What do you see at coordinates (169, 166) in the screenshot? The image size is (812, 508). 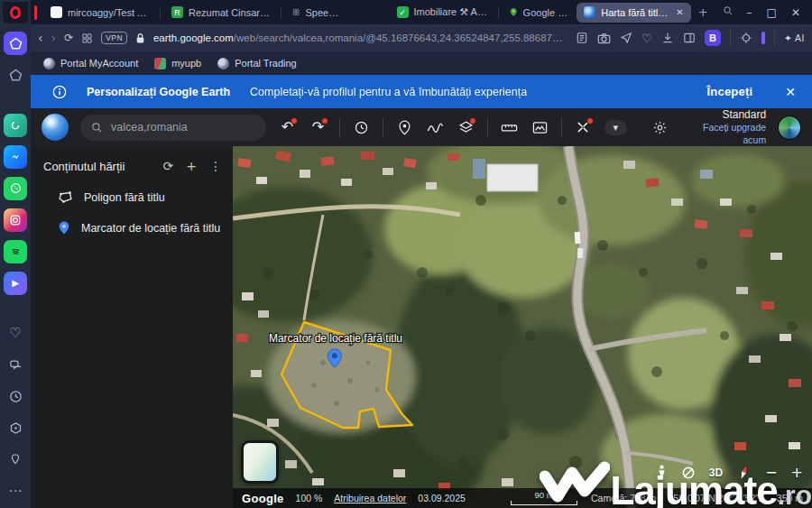 I see `panel-refresh-icon: ⟳` at bounding box center [169, 166].